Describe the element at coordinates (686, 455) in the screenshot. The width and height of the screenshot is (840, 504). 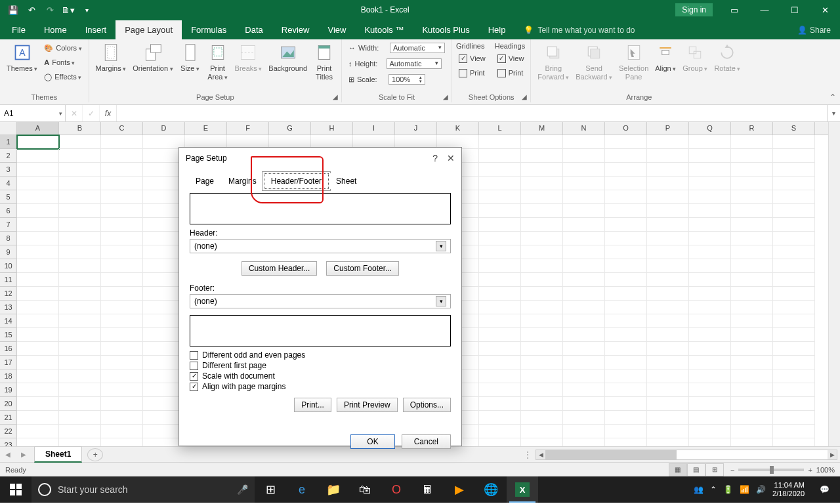
I see `horizontal-scrollbar: ◀ ▶` at that location.